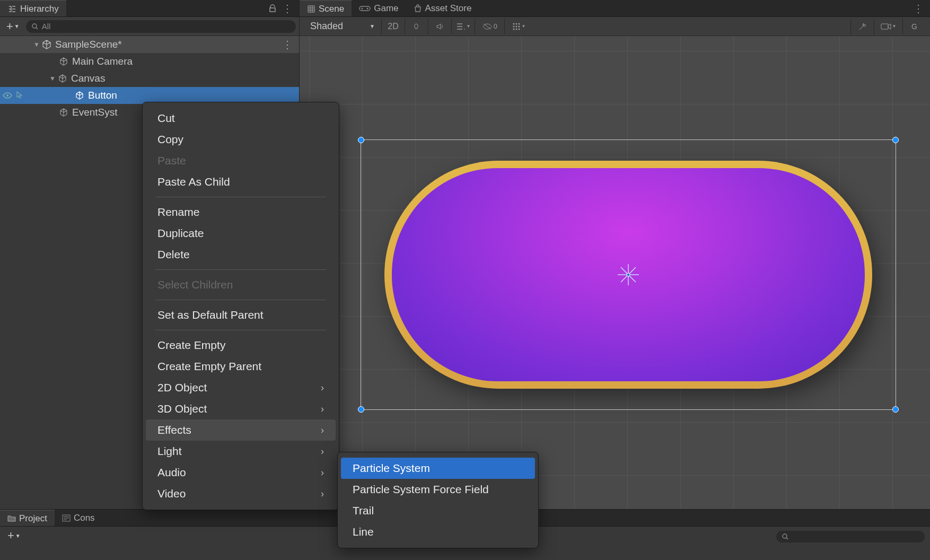 This screenshot has height=560, width=930. What do you see at coordinates (7, 95) in the screenshot?
I see `visibility-icon` at bounding box center [7, 95].